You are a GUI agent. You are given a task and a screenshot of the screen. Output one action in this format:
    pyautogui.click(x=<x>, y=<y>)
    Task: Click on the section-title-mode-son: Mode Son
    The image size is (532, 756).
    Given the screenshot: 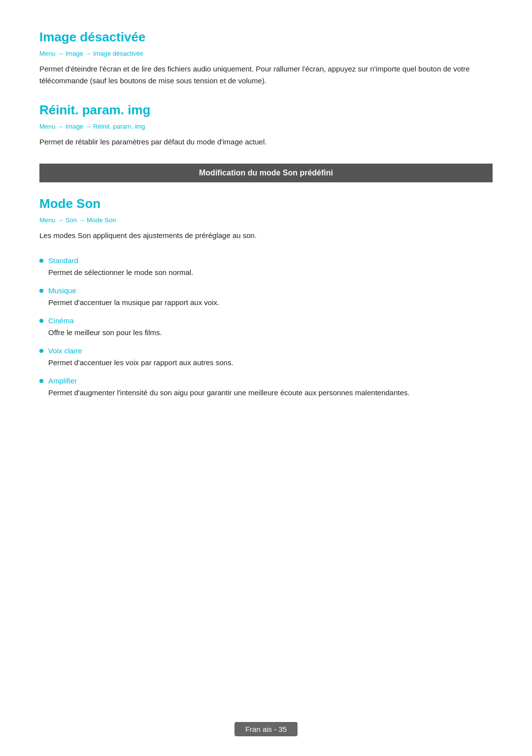 What is the action you would take?
    pyautogui.click(x=266, y=204)
    